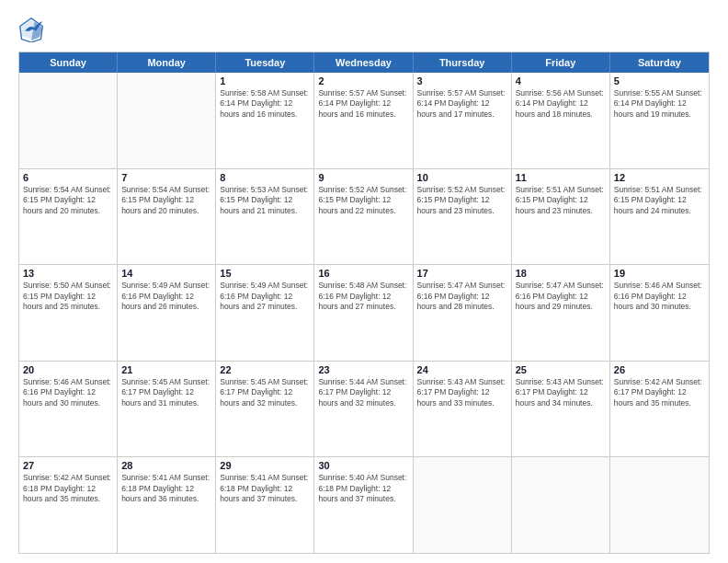 This screenshot has width=728, height=563. I want to click on calendar-day-21: 21Sunrise: 5:45 AM Sunset: 6:17 PM Dayli…, so click(167, 409).